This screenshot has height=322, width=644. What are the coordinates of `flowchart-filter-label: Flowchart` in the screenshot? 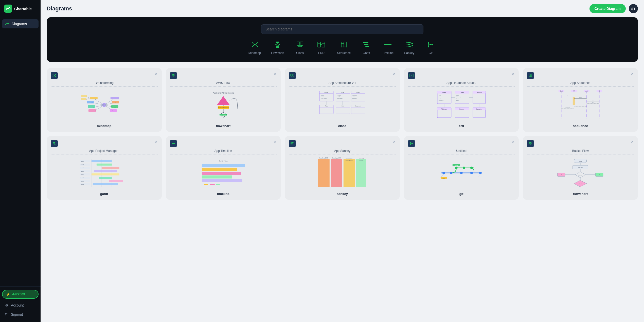 It's located at (278, 53).